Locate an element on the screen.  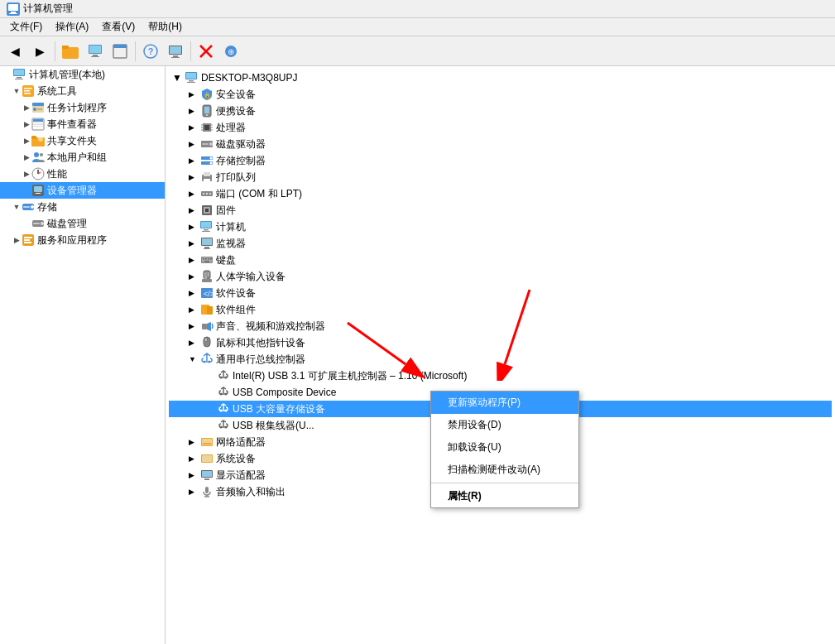
menu-action: 操作(A) is located at coordinates (72, 26).